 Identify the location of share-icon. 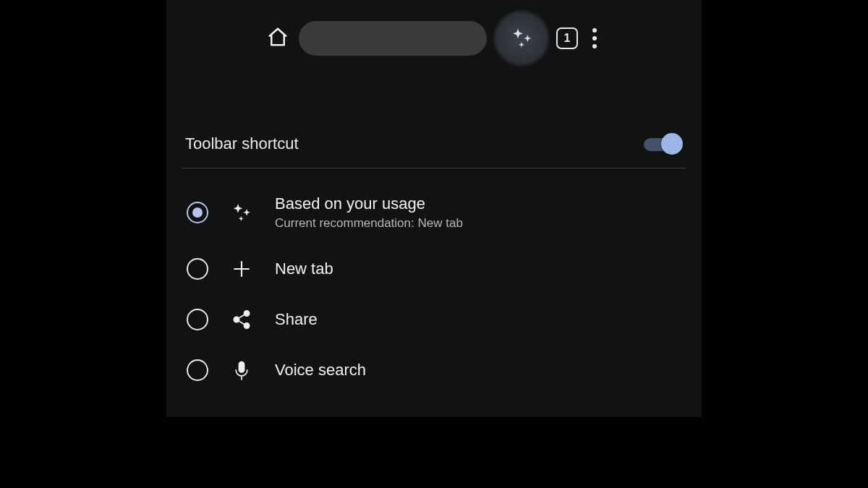
(242, 320).